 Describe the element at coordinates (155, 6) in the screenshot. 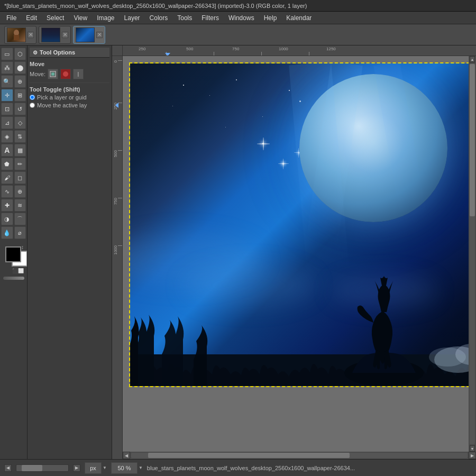

I see `title-text: *[blue_stars_planets_moon_wolf_wolves_de…` at that location.